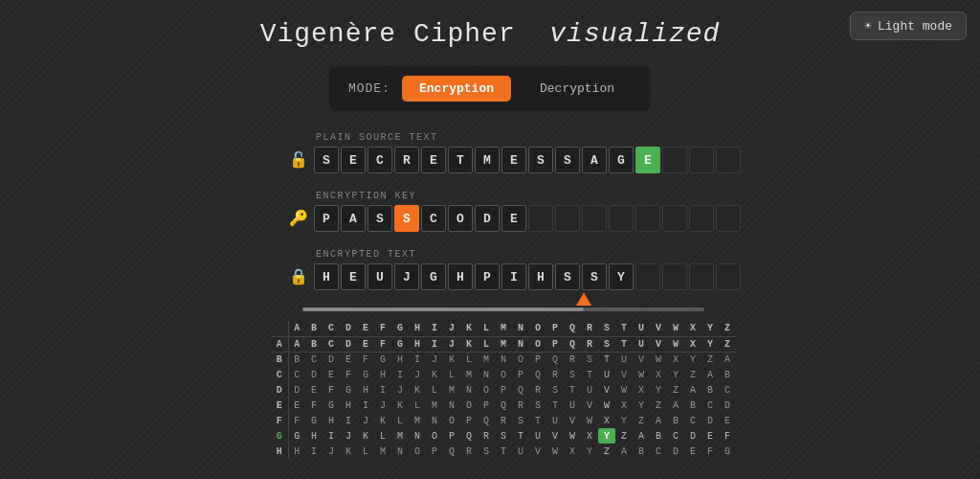 The width and height of the screenshot is (980, 479). I want to click on key-cell-3: S, so click(407, 218).